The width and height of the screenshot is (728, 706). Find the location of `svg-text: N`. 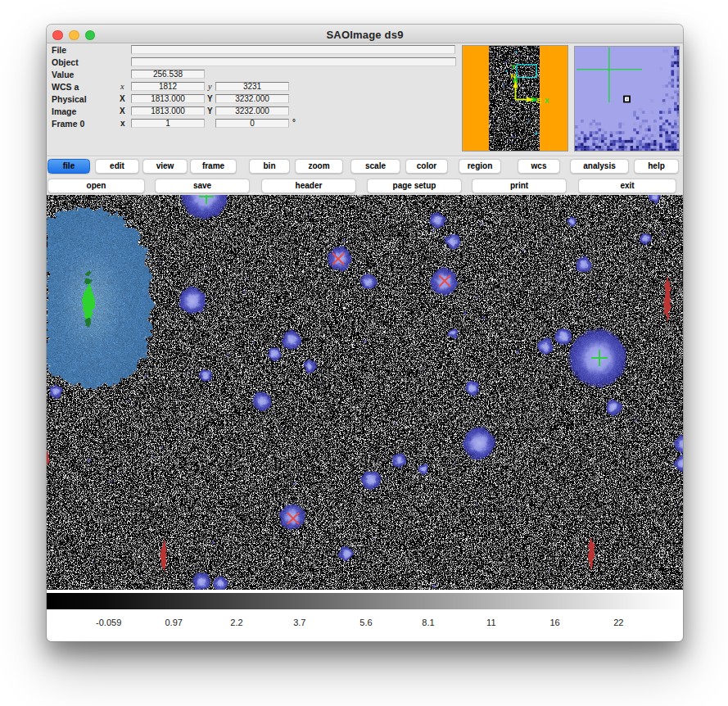

svg-text: N is located at coordinates (513, 76).